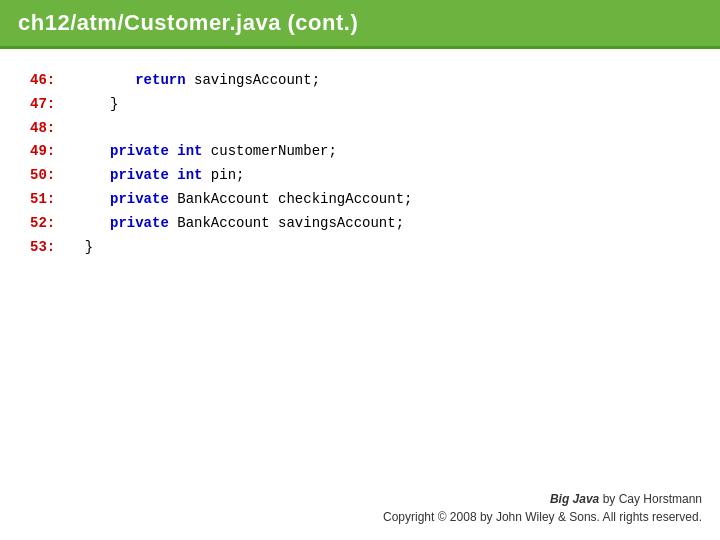 The image size is (720, 540). I want to click on code-line-46: 46: return savingsAccount;, so click(360, 81).